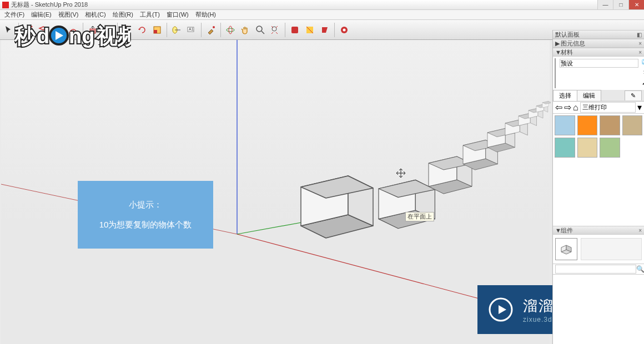 This screenshot has height=344, width=644. What do you see at coordinates (598, 136) in the screenshot?
I see `material-grid` at bounding box center [598, 136].